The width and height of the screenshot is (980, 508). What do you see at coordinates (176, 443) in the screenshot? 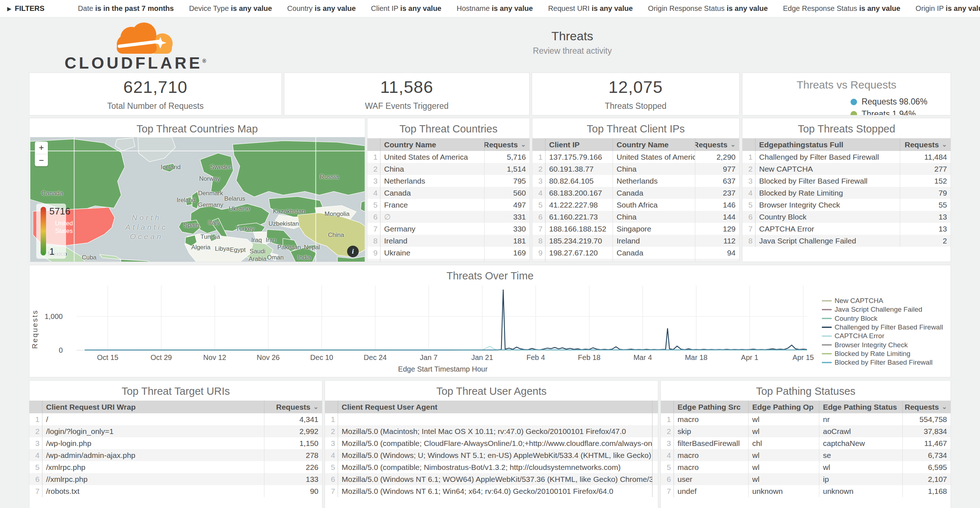
I see `table-row: 3/wp-login.php1,150` at bounding box center [176, 443].